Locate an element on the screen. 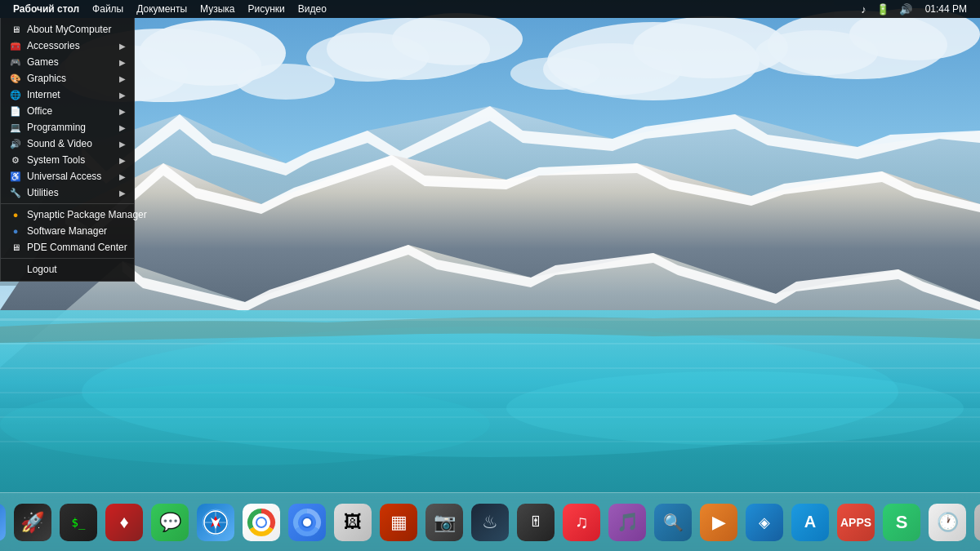  topbar-video: Видео is located at coordinates (312, 9).